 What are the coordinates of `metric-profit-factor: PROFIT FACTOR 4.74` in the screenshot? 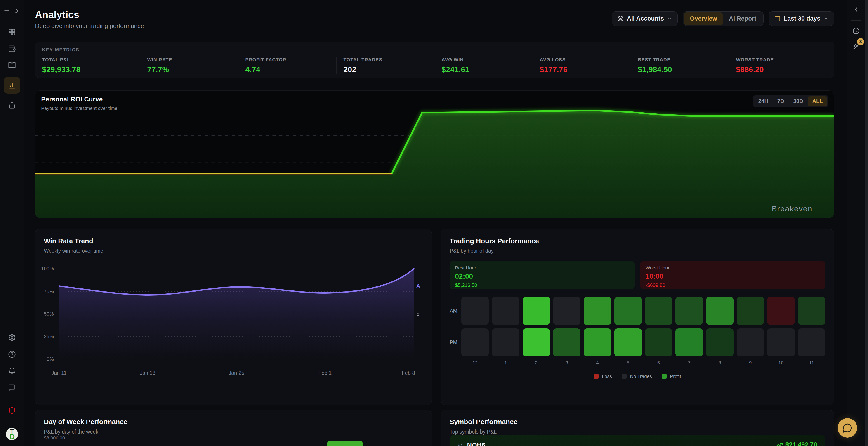 It's located at (287, 65).